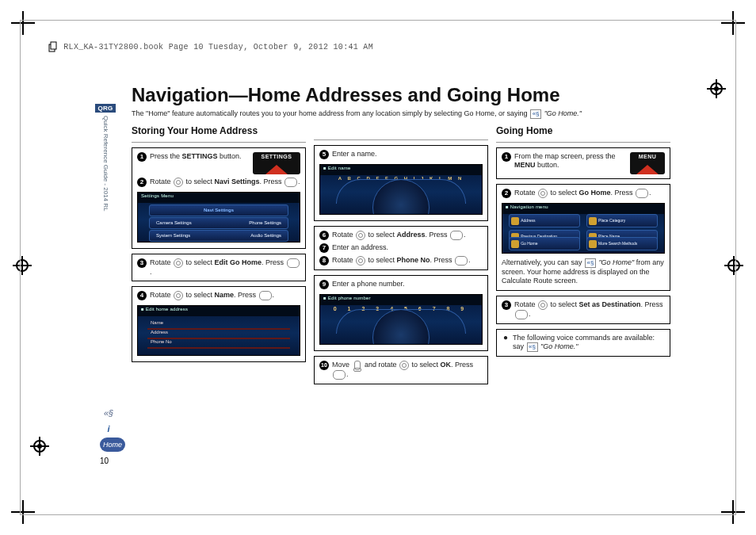 The width and height of the screenshot is (756, 535). Describe the element at coordinates (401, 189) in the screenshot. I see `screenshot-keyboard-name: ■ Edit name A B C D E F G H I J K L M N` at that location.